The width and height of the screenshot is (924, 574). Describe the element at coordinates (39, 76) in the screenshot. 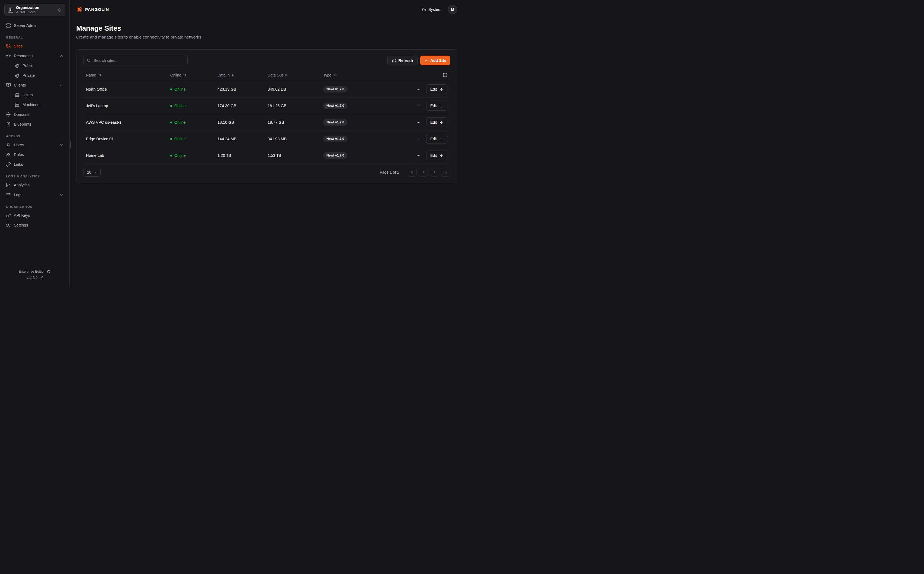

I see `sidebar-item-private: Private` at that location.